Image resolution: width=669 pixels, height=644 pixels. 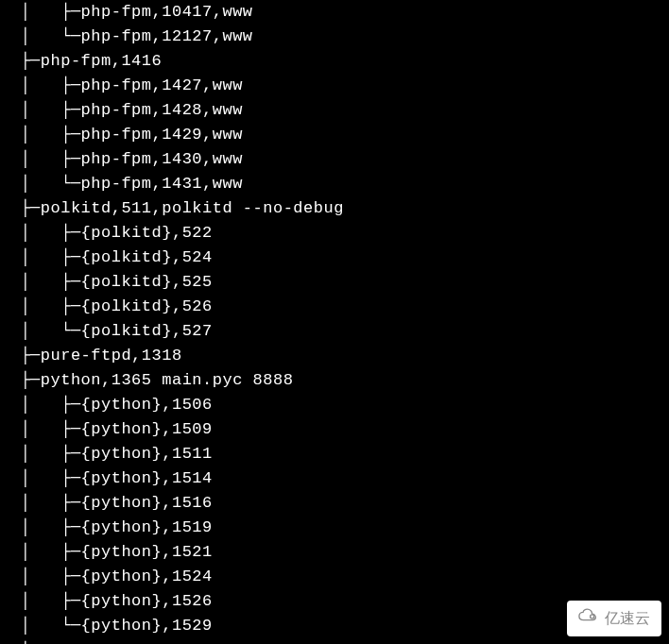 What do you see at coordinates (334, 577) in the screenshot?
I see `terminal-line: │ ├─{python},1524` at bounding box center [334, 577].